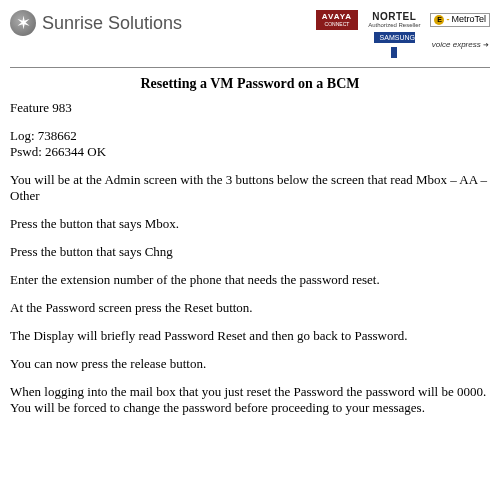 This screenshot has height=500, width=500. I want to click on brand: Sunrise Solutions, so click(96, 23).